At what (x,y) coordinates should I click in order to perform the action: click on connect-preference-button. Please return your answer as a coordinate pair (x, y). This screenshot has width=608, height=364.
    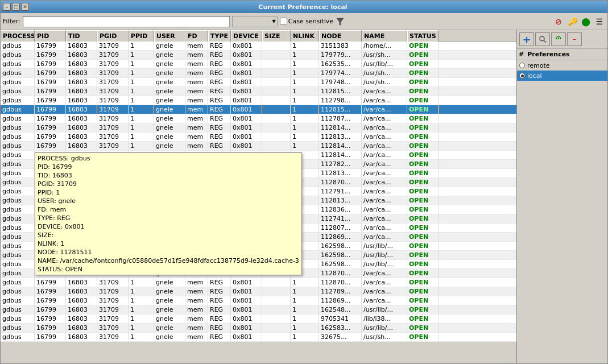
    Looking at the image, I should click on (559, 39).